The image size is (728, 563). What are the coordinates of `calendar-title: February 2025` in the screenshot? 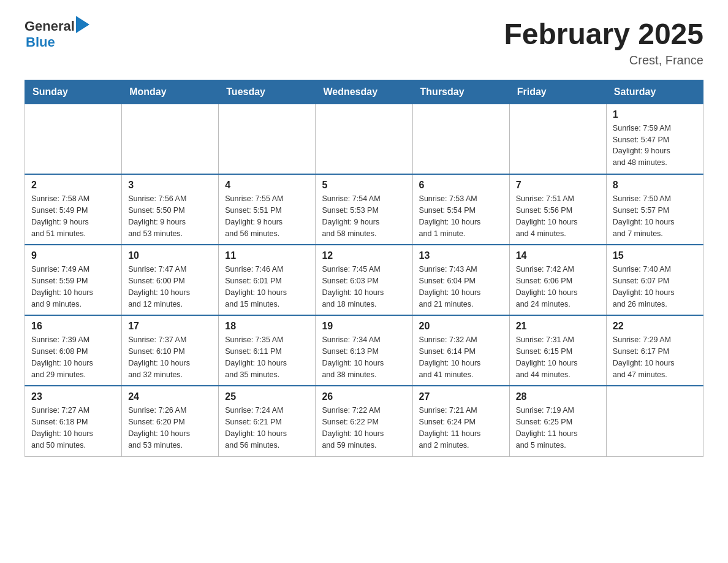 It's located at (604, 34).